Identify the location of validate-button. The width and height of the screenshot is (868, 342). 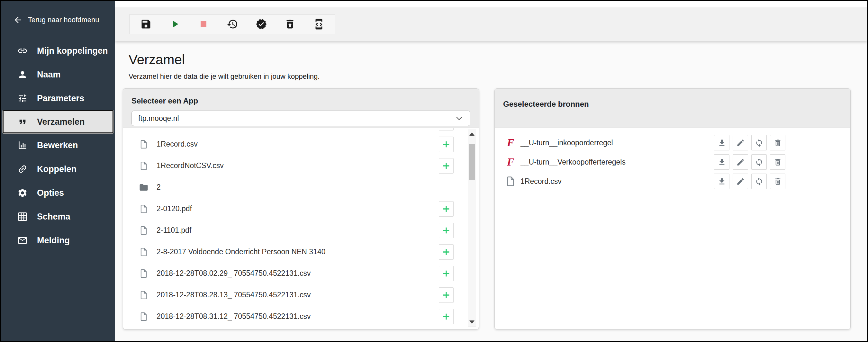
(261, 24).